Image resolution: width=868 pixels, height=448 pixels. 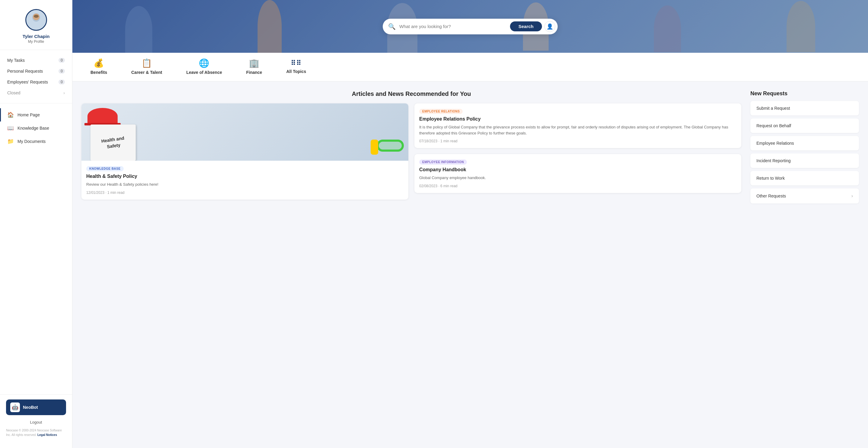 I want to click on request-label-other-requests: Other Requests, so click(x=771, y=196).